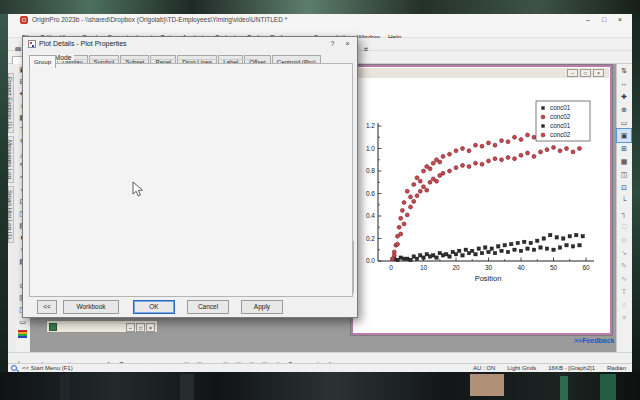 The image size is (640, 400). I want to click on svg-text: Position, so click(488, 278).